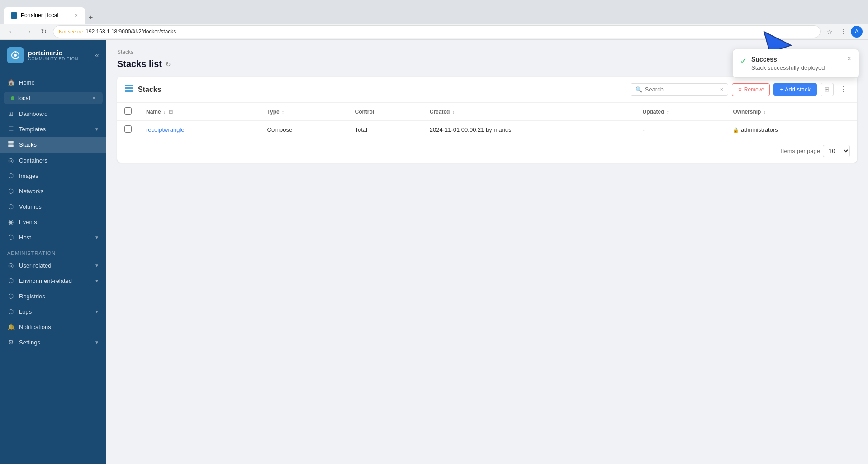 This screenshot has height=464, width=868. Describe the element at coordinates (283, 112) in the screenshot. I see `type-sort-icon: ↕` at that location.